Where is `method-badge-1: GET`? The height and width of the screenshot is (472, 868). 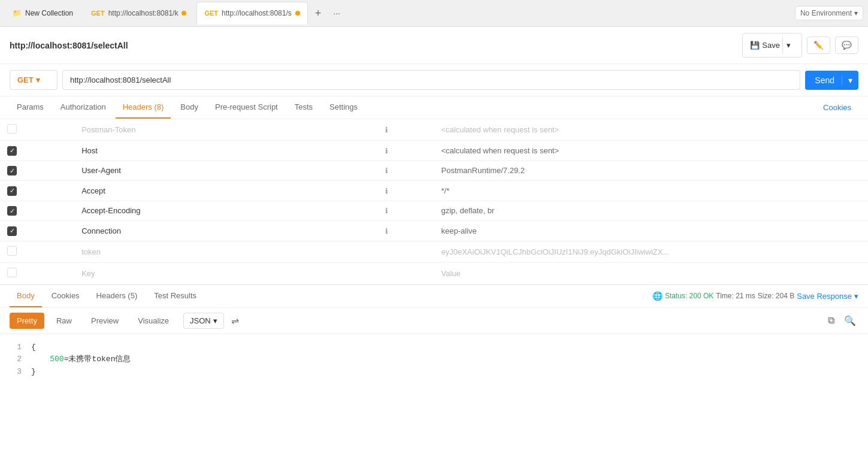 method-badge-1: GET is located at coordinates (98, 13).